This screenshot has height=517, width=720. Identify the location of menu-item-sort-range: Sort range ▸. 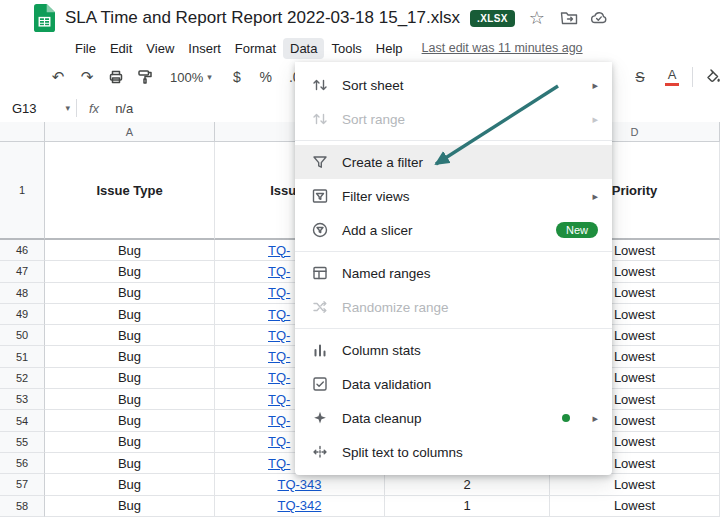
(454, 119).